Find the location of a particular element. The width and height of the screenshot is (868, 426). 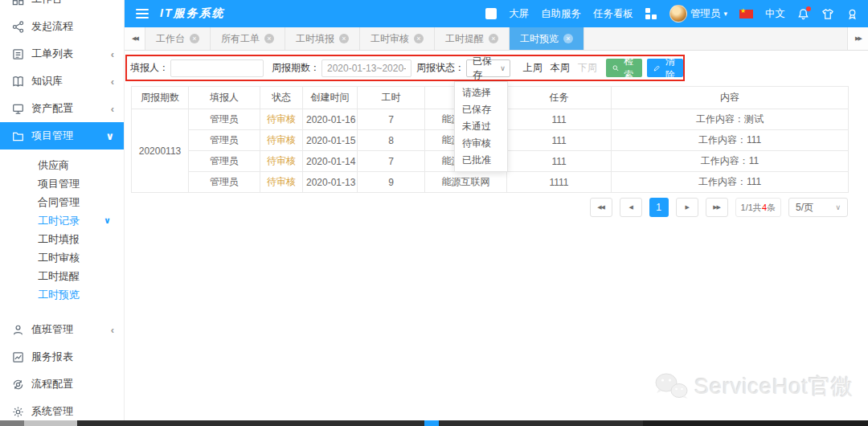

fullscreen-icon is located at coordinates (491, 14).